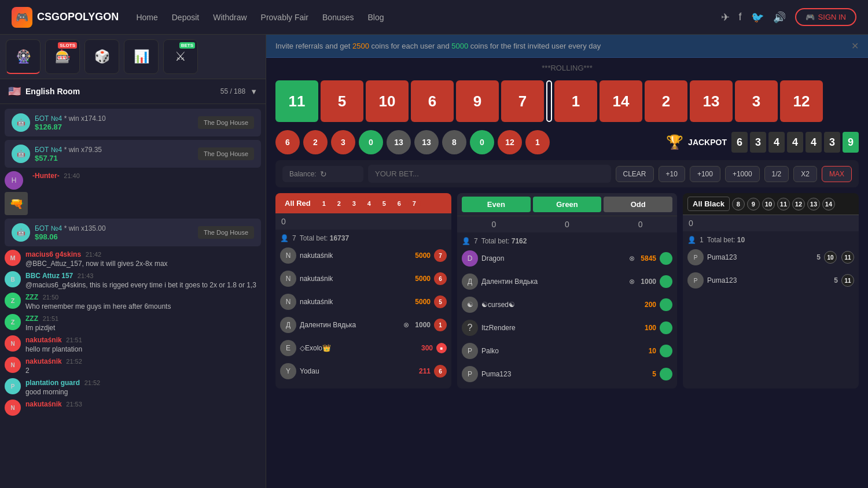  What do you see at coordinates (422, 302) in the screenshot?
I see `pb-naku3: 5000` at bounding box center [422, 302].